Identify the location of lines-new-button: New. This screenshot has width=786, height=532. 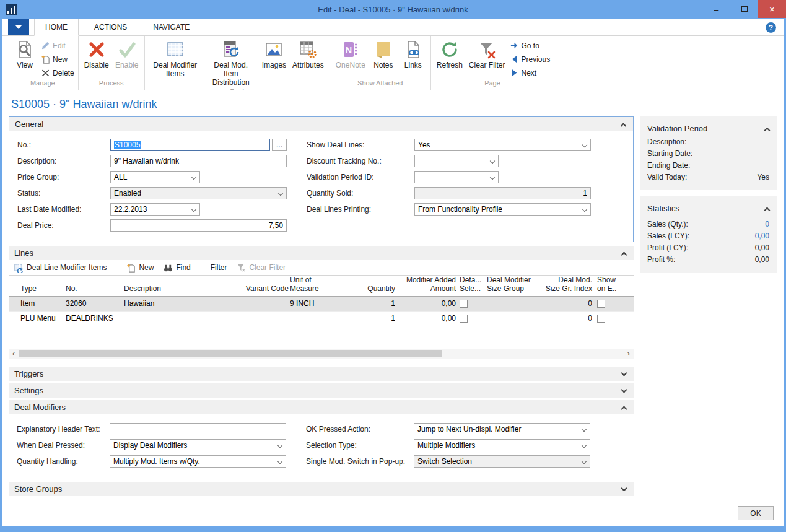
(140, 268).